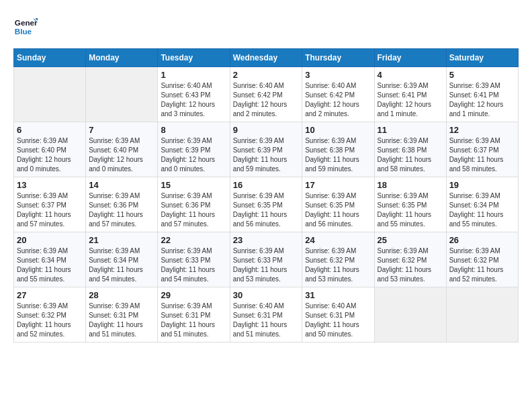 Image resolution: width=532 pixels, height=411 pixels. I want to click on calendar-cell: 18Sunrise: 6:39 AM Sunset: 6:35 PM Dayli…, so click(410, 205).